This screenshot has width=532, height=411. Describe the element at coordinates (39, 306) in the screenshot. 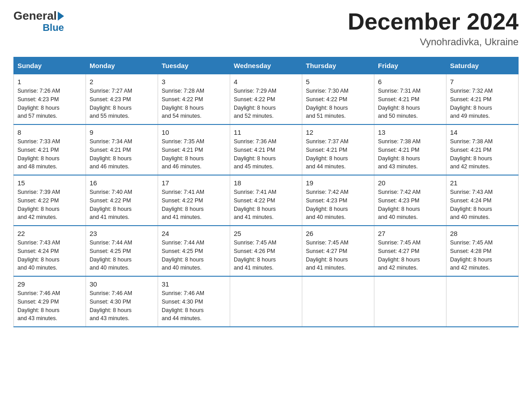

I see `day-info: Sunrise: 7:46 AMSunset: 4:29 PMDaylight:…` at that location.